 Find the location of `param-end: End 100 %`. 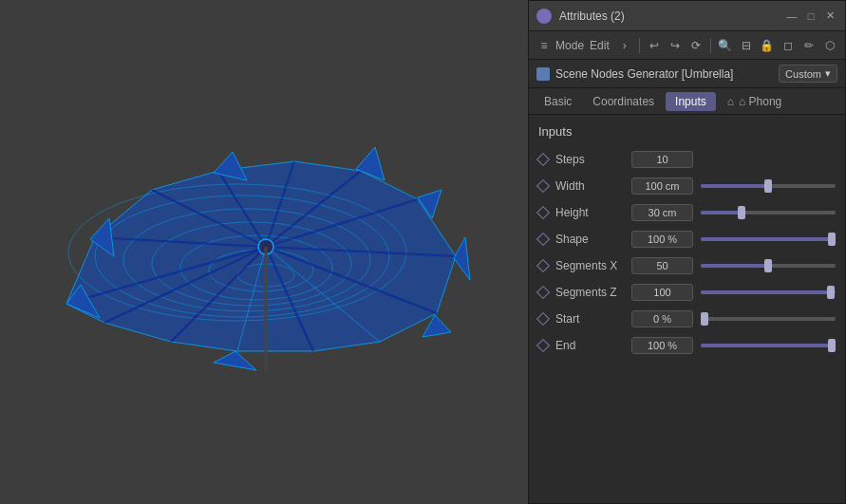

param-end: End 100 % is located at coordinates (687, 345).